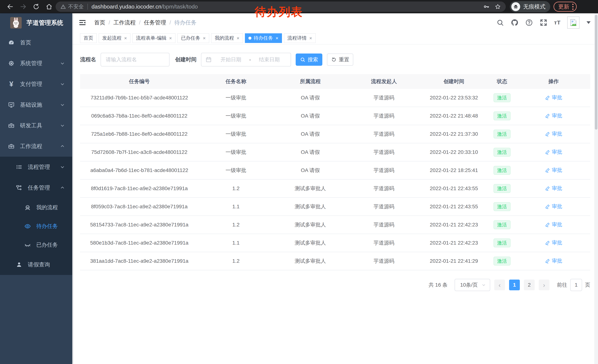 The width and height of the screenshot is (598, 364). I want to click on fullscreen-icon, so click(544, 23).